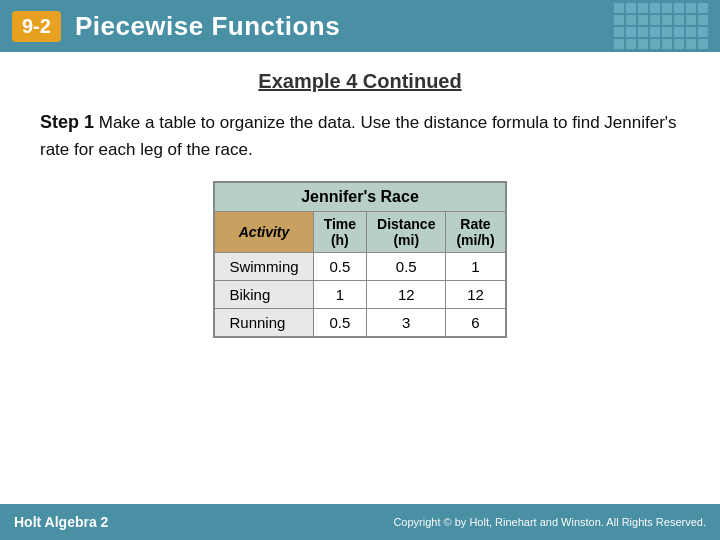 The height and width of the screenshot is (540, 720). I want to click on distance-swimming: 0.5, so click(406, 267).